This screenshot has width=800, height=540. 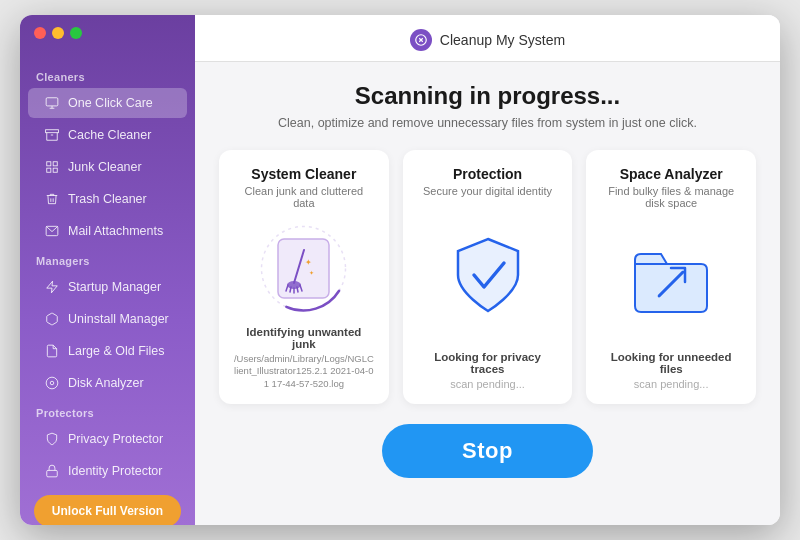 What do you see at coordinates (52, 383) in the screenshot?
I see `disc-icon` at bounding box center [52, 383].